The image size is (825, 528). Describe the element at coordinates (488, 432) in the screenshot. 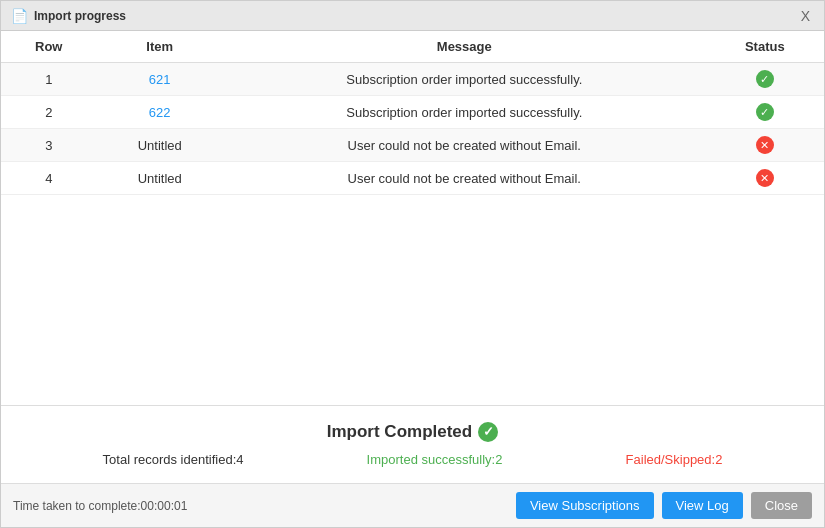

I see `completed-check-icon: ✓` at that location.